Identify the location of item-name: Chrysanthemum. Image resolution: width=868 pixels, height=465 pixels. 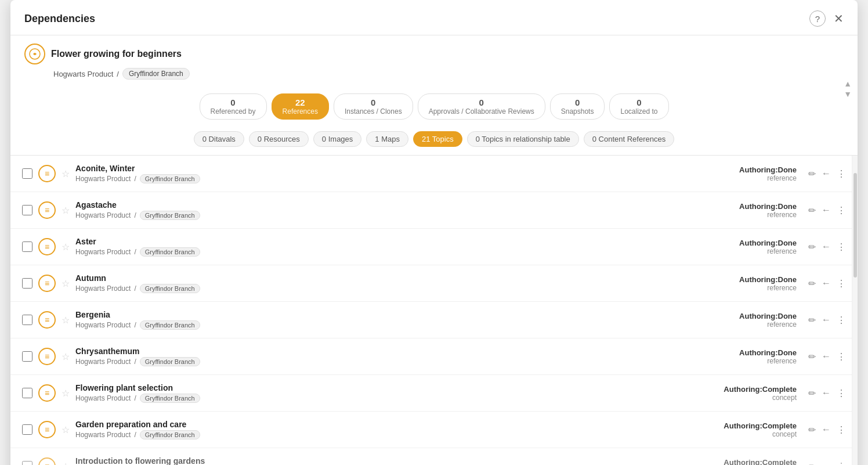
(386, 351).